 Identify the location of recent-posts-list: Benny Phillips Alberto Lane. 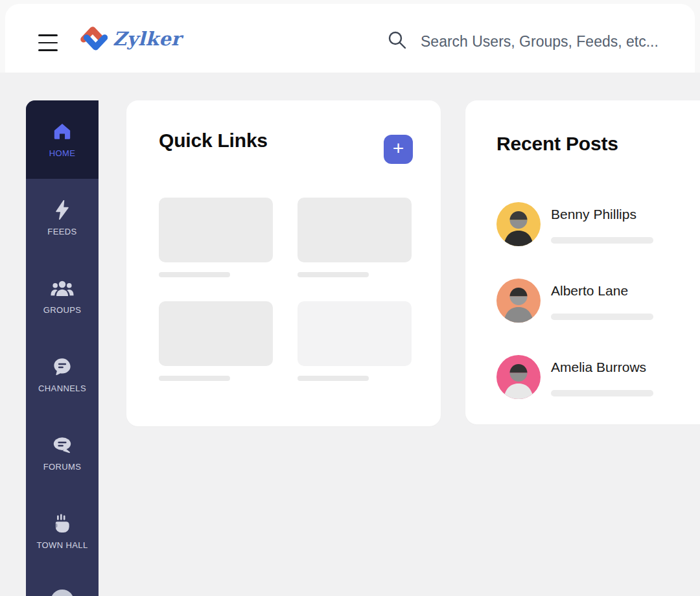
(575, 301).